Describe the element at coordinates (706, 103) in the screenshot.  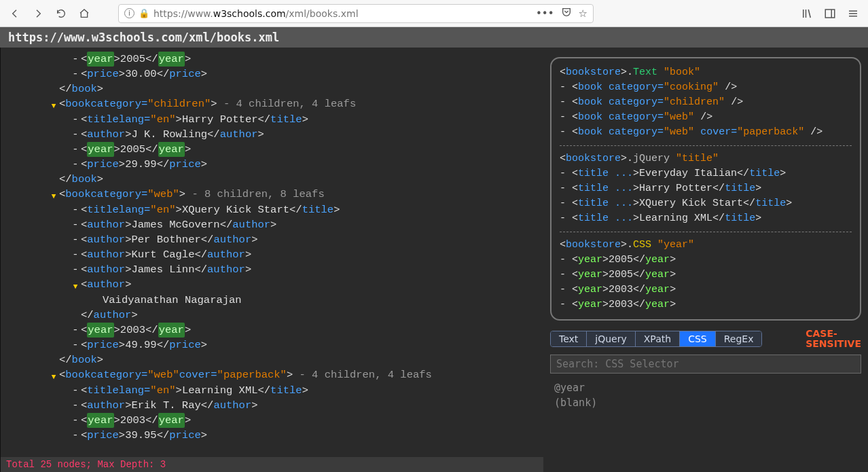
I see `result-group: <bookstore>.Text "book"- <book category=…` at that location.